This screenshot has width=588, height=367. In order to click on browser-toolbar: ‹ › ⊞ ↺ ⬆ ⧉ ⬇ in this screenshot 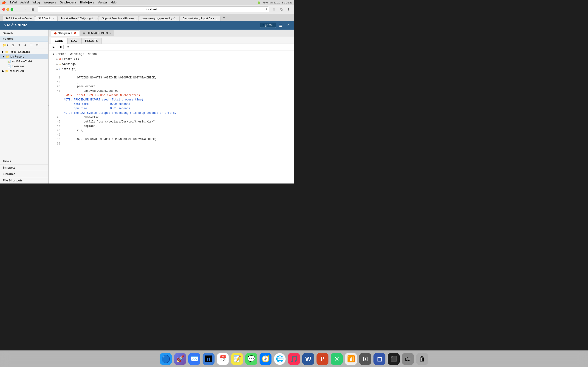, I will do `click(147, 9)`.